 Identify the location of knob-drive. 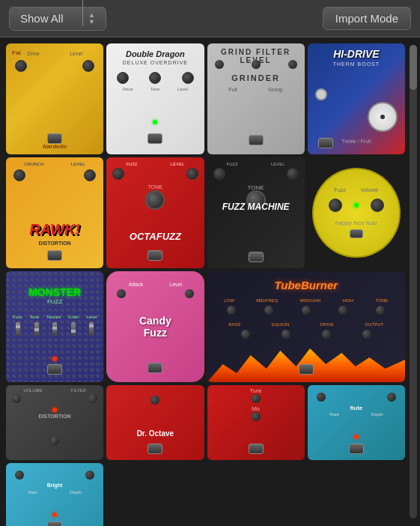
(21, 66).